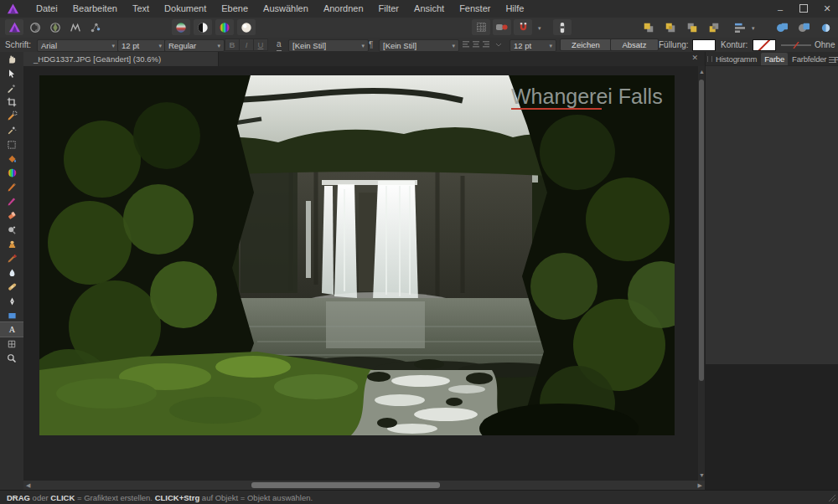 Image resolution: width=838 pixels, height=504 pixels. What do you see at coordinates (701, 230) in the screenshot?
I see `vertical-scroll-thumb` at bounding box center [701, 230].